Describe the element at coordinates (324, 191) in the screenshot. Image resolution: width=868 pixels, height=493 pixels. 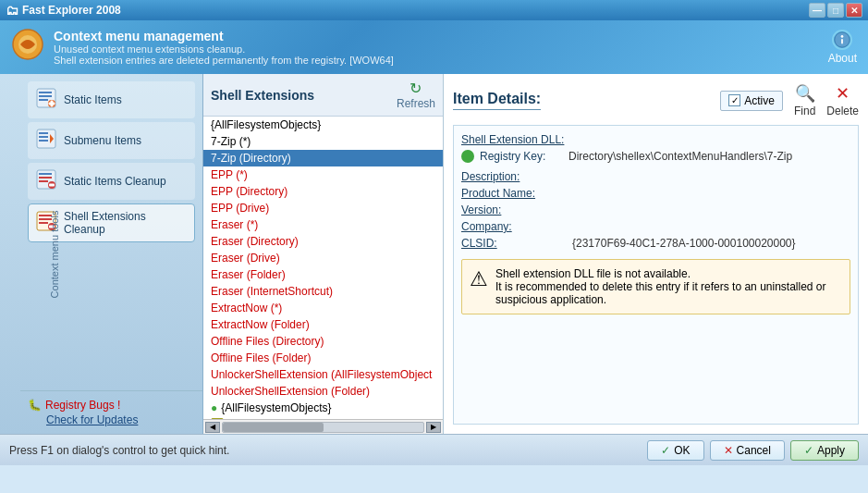
I see `list-item: EPP (Directory)` at that location.